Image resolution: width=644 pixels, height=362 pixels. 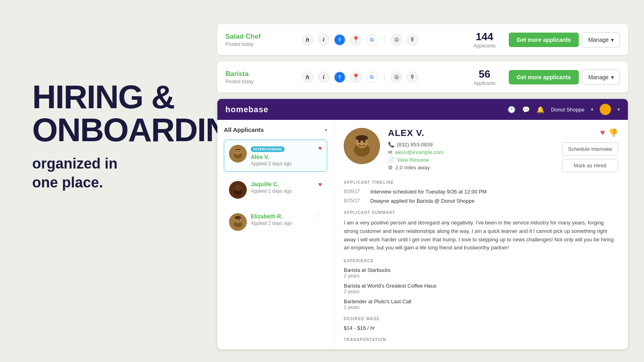 What do you see at coordinates (481, 286) in the screenshot?
I see `exp-title-1: Barista at World's Greatest Coffee Haus` at bounding box center [481, 286].